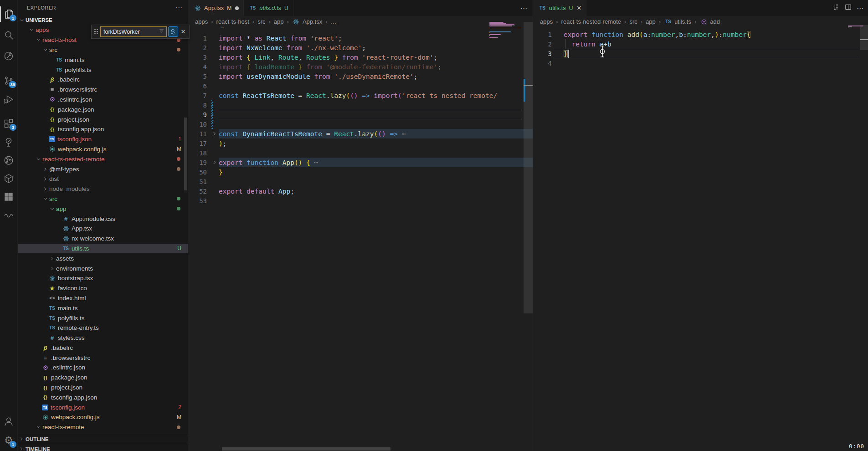  Describe the element at coordinates (103, 189) in the screenshot. I see `tree-item-node_modules: node_modules` at that location.